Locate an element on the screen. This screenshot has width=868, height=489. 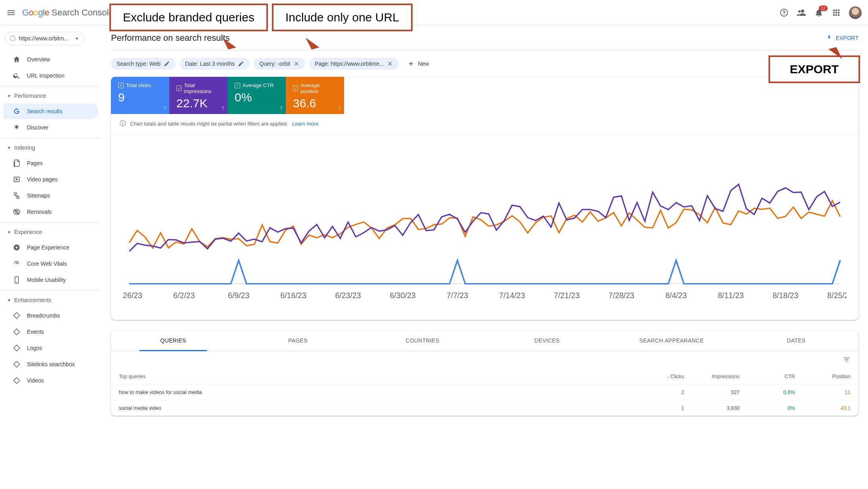
nav-item-label: Sitelinks searchbox is located at coordinates (51, 364).